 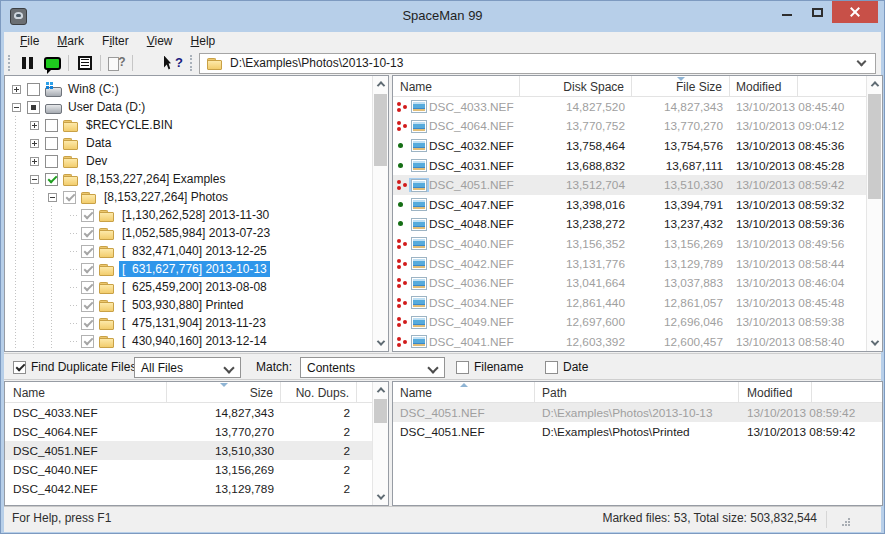 I want to click on tree-label: [ 475,131,904] 2013-11-23, so click(x=194, y=323).